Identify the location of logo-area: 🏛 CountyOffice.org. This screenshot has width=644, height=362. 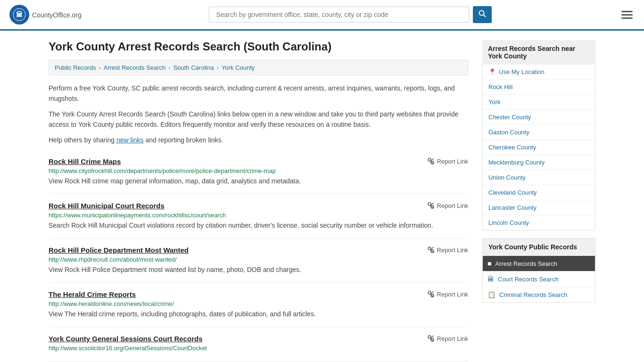
(45, 15).